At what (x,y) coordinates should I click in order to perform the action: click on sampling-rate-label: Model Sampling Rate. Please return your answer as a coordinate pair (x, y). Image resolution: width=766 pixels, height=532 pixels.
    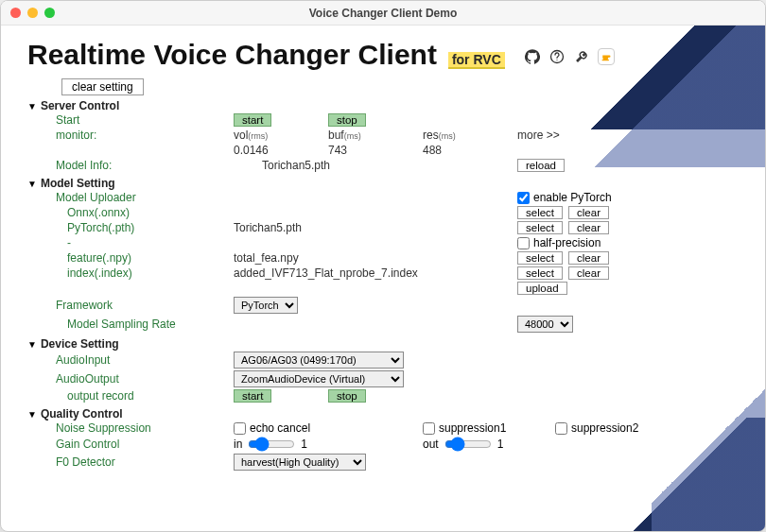
    Looking at the image, I should click on (139, 324).